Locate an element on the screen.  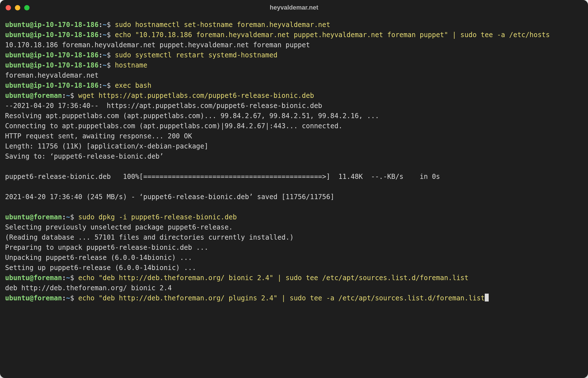
output-line: Saving to: ‘puppet6-release-bionic.deb’ is located at coordinates (84, 156).